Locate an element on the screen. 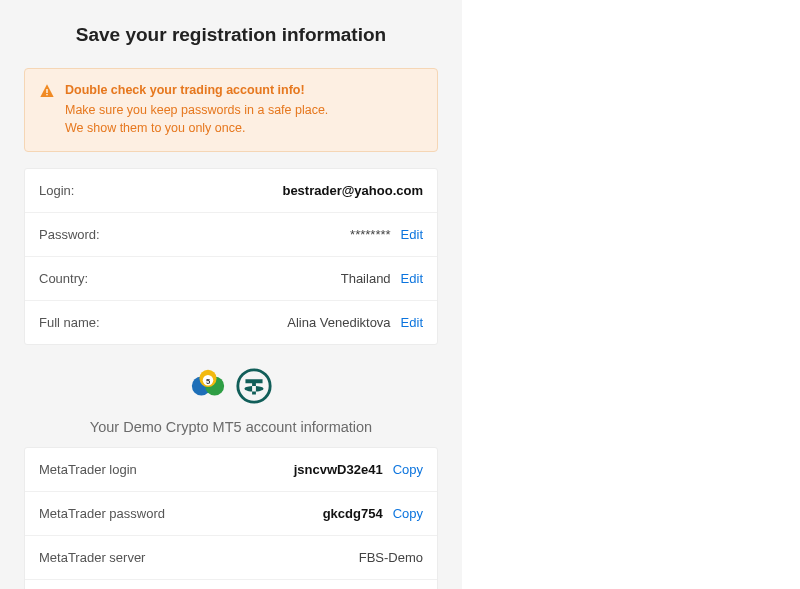  mt-server-value: FBS-Demo is located at coordinates (391, 558).